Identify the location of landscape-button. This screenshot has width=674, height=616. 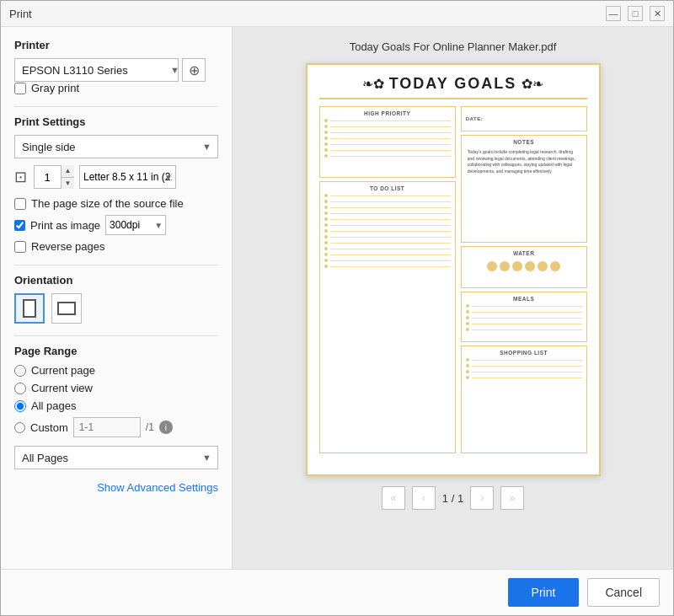
(67, 308).